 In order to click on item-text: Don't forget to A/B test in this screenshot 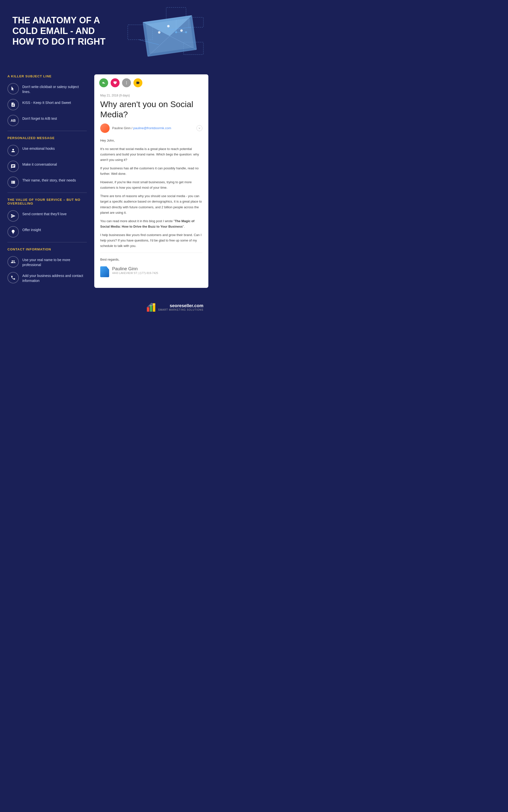, I will do `click(40, 118)`.